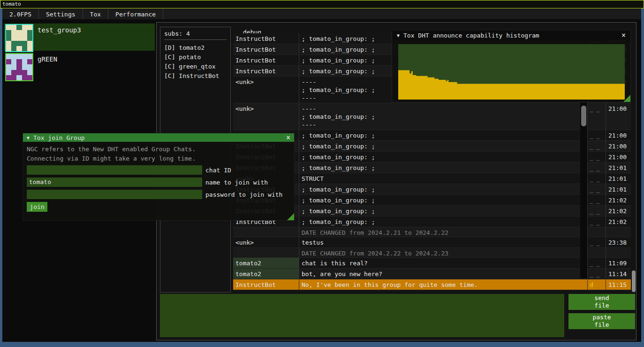  I want to click on contact-name: gREEN, so click(47, 59).